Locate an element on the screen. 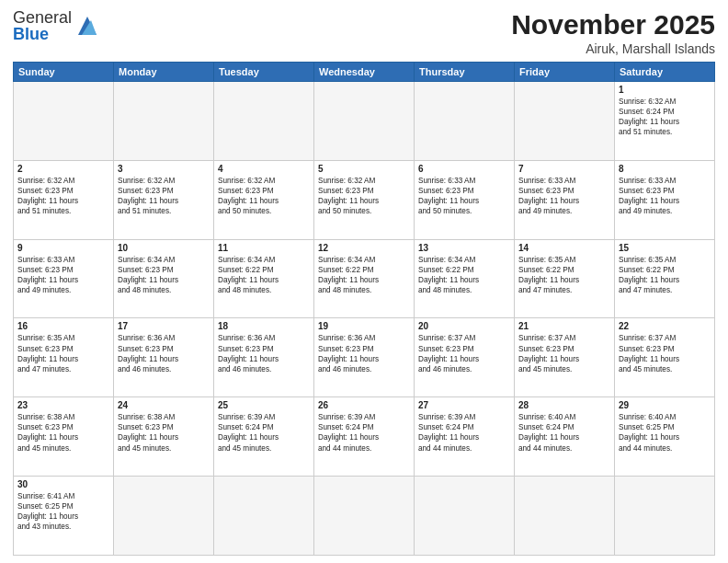 The width and height of the screenshot is (728, 563). day-number: 2 is located at coordinates (63, 169).